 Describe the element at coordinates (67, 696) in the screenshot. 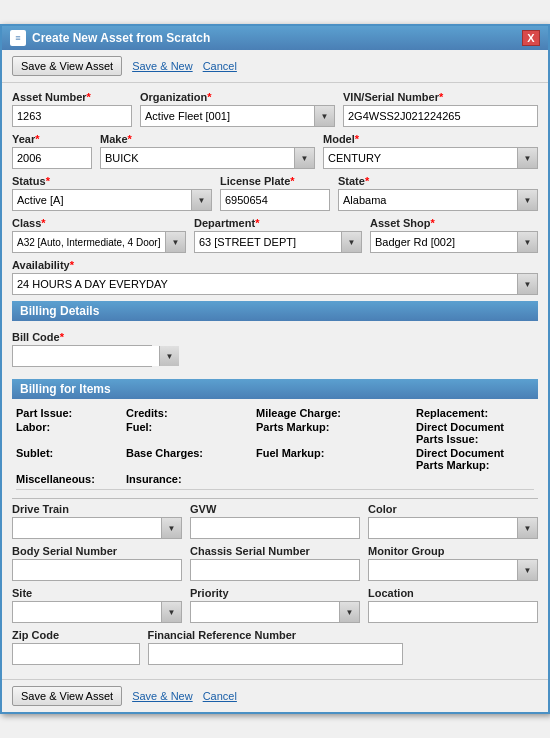

I see `save-view-button-bottom: Save & View Asset` at that location.